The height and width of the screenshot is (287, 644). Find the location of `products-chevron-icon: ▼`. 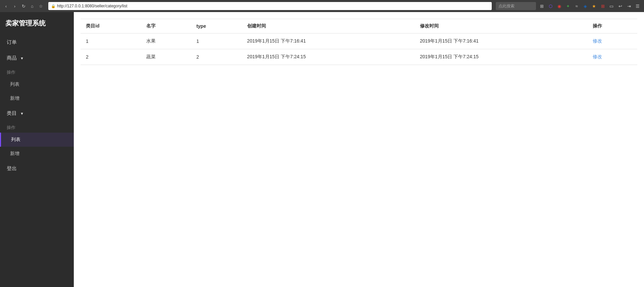

products-chevron-icon: ▼ is located at coordinates (22, 58).